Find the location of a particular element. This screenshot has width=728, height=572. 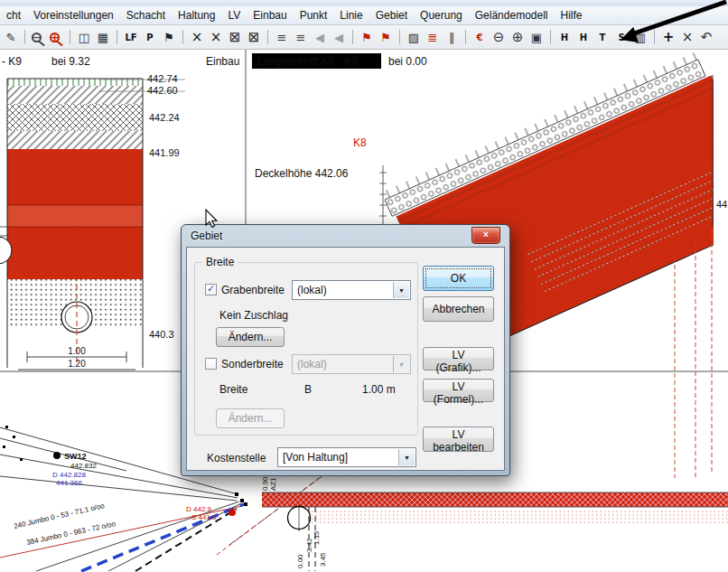

dialog-title: Gebiet is located at coordinates (206, 236).